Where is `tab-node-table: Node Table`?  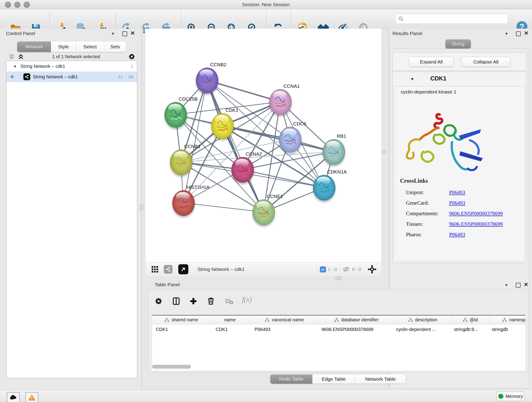
tab-node-table: Node Table is located at coordinates (291, 379).